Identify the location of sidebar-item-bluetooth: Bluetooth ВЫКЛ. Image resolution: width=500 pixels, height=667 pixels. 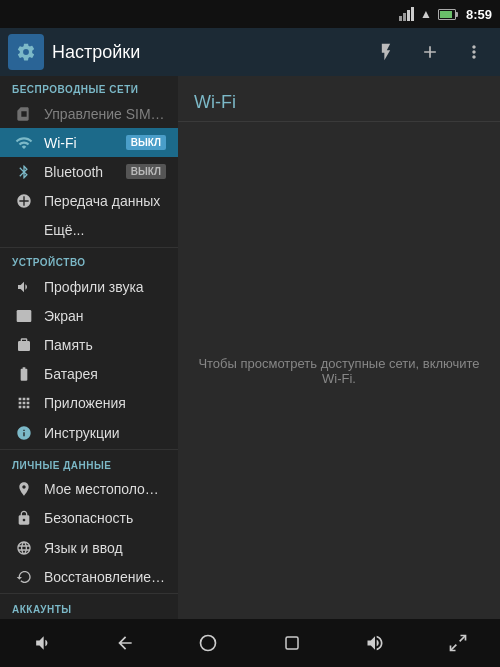
(89, 172).